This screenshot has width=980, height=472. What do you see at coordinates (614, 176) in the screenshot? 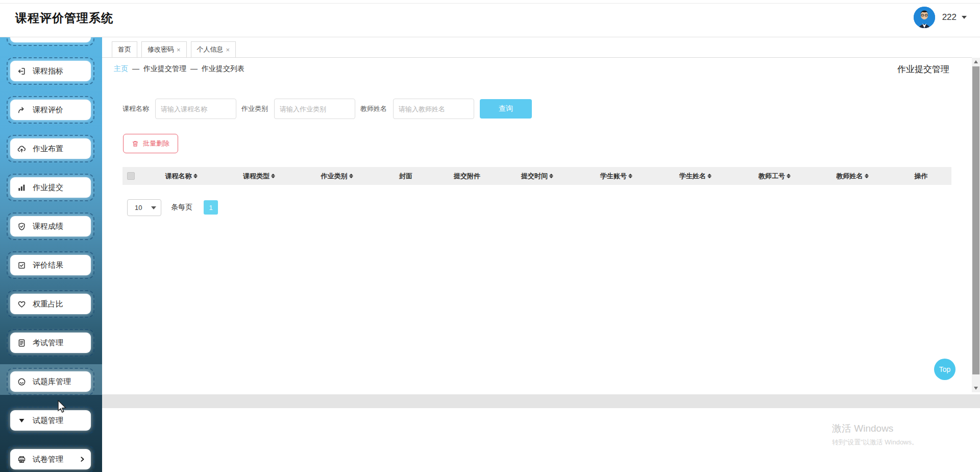
I see `column-label: 学生账号` at bounding box center [614, 176].